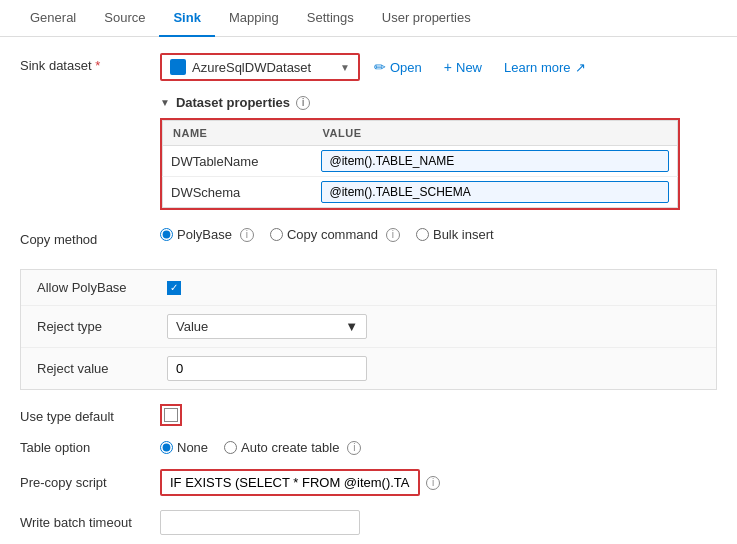 This screenshot has height=544, width=737. What do you see at coordinates (260, 448) in the screenshot?
I see `table-option-radio-group: None Auto create table i` at bounding box center [260, 448].